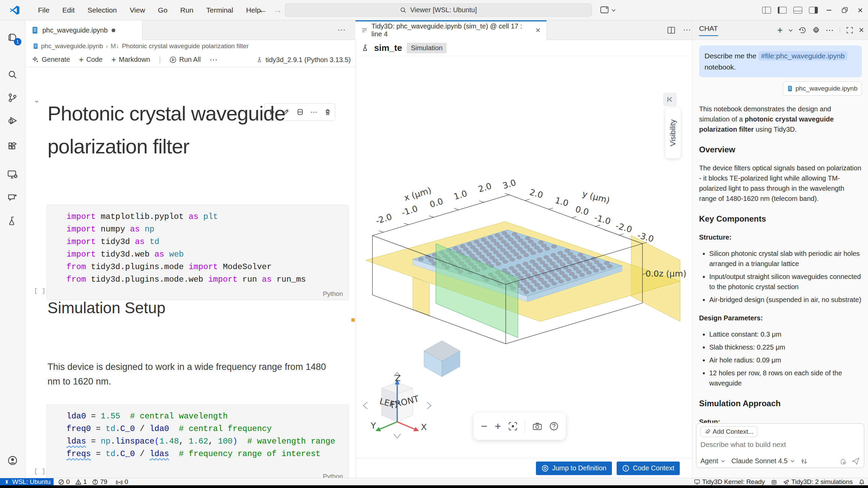 Image resolution: width=868 pixels, height=488 pixels. I want to click on problems-errors: 0, so click(64, 482).